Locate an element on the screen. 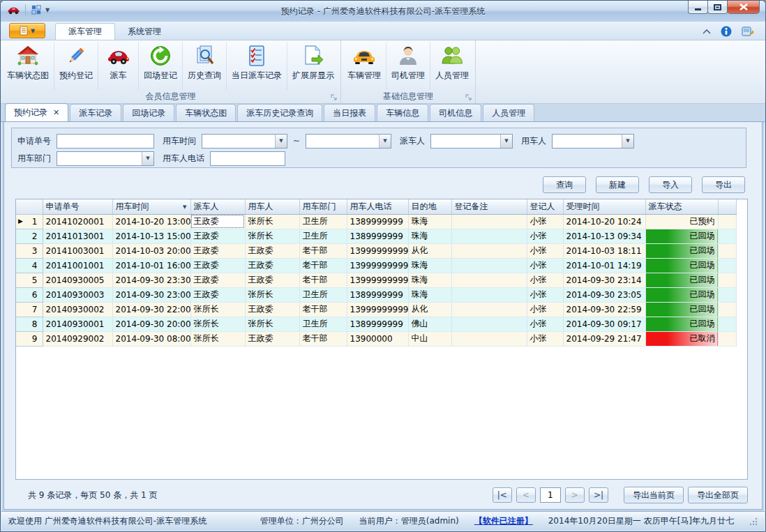 This screenshot has width=766, height=532. table-cell: 2014-10-13 09:34 is located at coordinates (604, 236).